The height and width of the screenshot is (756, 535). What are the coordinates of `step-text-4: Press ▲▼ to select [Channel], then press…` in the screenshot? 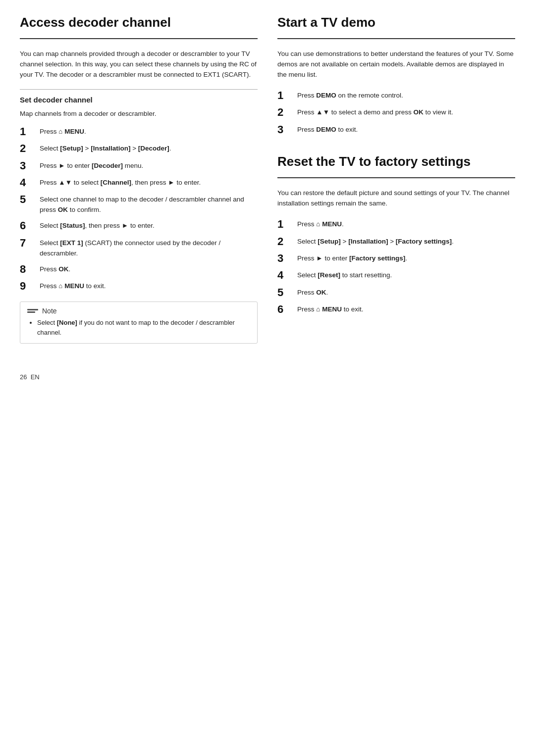 It's located at (149, 182).